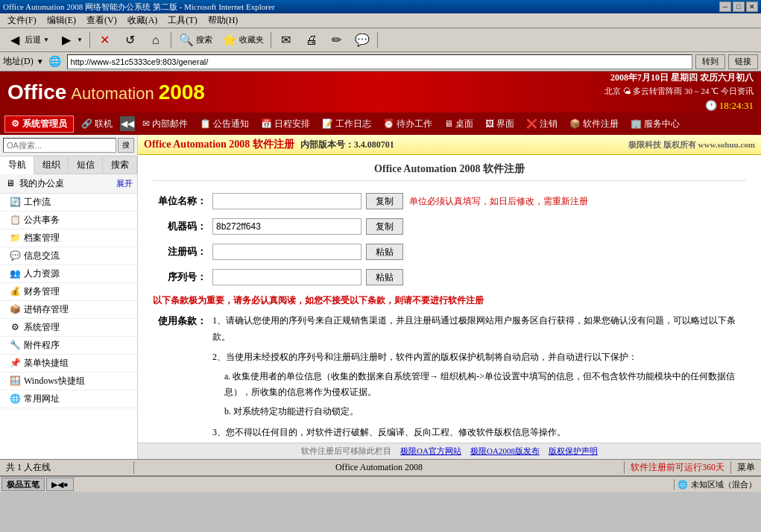 The image size is (761, 532). Describe the element at coordinates (80, 40) in the screenshot. I see `forward-dropdown-icon: ▼` at that location.